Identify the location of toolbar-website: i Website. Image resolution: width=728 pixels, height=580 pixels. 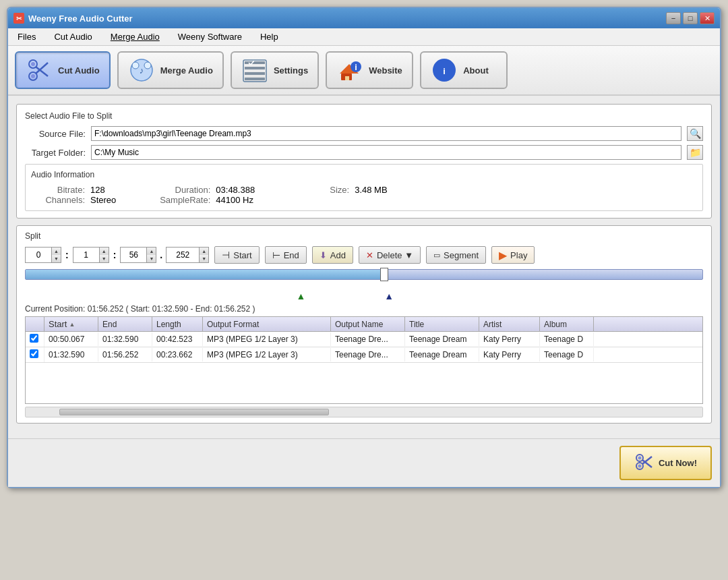
(369, 70).